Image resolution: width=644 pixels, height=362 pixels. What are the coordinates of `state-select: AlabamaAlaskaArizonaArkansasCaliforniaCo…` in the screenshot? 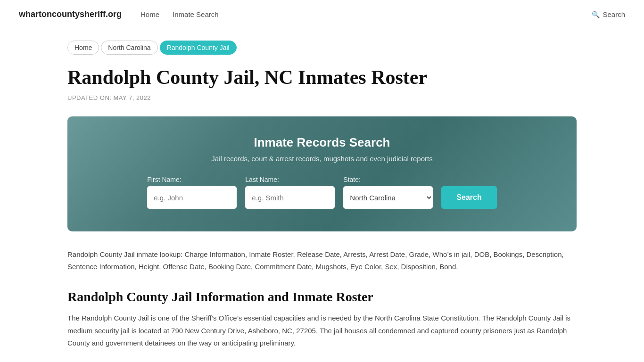 It's located at (388, 197).